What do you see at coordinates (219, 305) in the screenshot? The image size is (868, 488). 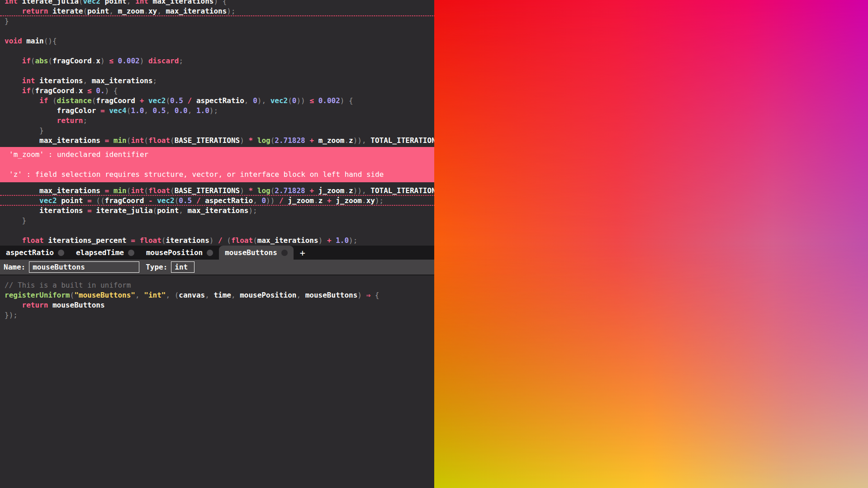 I see `code-line: return mouseButtons` at bounding box center [219, 305].